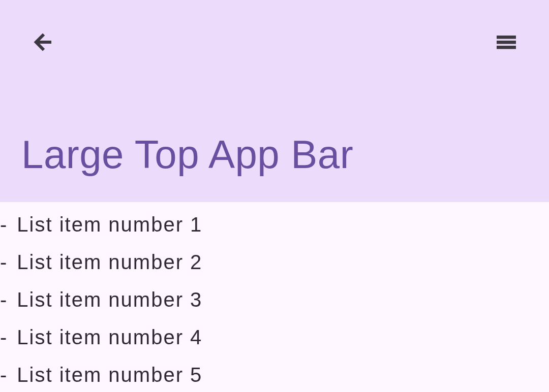  Describe the element at coordinates (110, 224) in the screenshot. I see `list-item-label: List item number 1` at that location.